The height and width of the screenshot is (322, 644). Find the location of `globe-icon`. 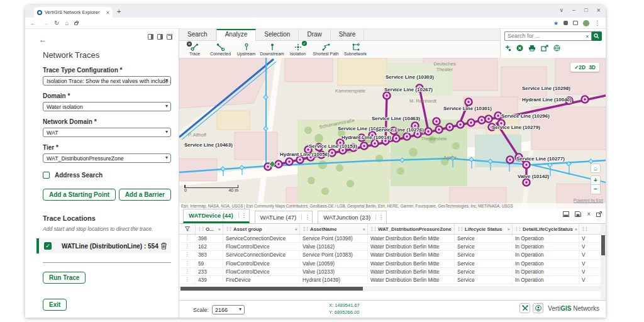

globe-icon is located at coordinates (557, 48).